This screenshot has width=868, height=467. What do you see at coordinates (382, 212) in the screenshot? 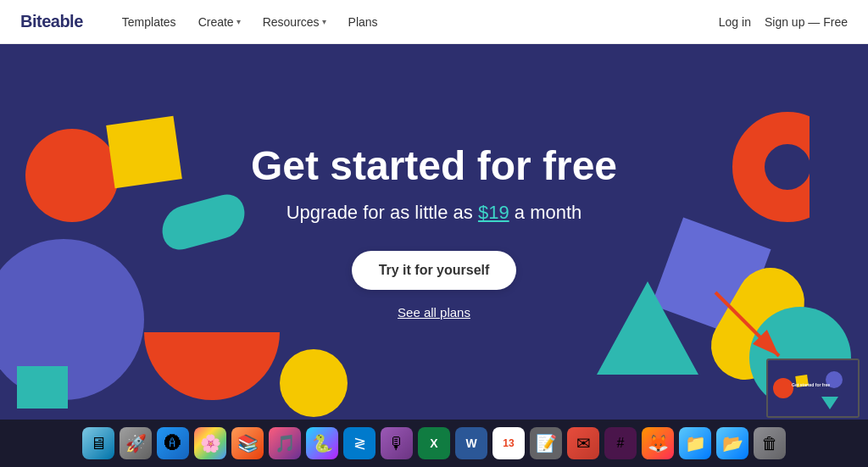
I see `subtitle-prefix: Upgrade for as little as` at bounding box center [382, 212].